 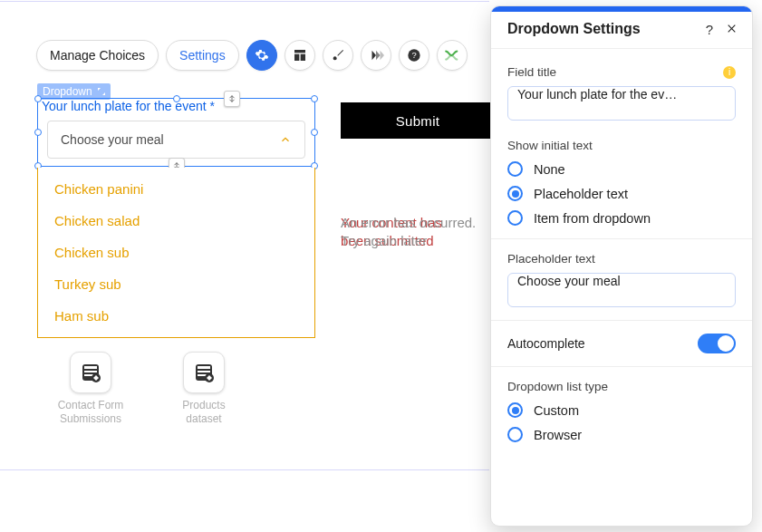 What do you see at coordinates (204, 389) in the screenshot?
I see `dataset-products: Productsdataset` at bounding box center [204, 389].